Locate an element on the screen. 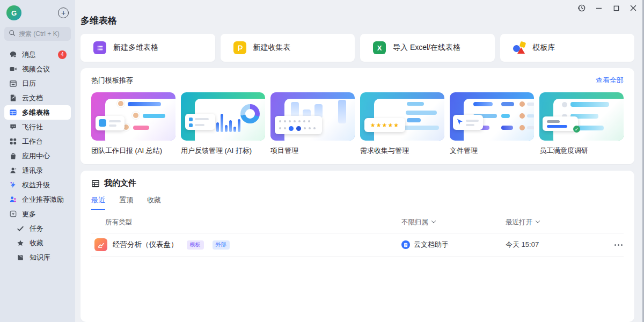 The height and width of the screenshot is (322, 644). template-card-survey: ✓ 员工满意度调研 is located at coordinates (582, 124).